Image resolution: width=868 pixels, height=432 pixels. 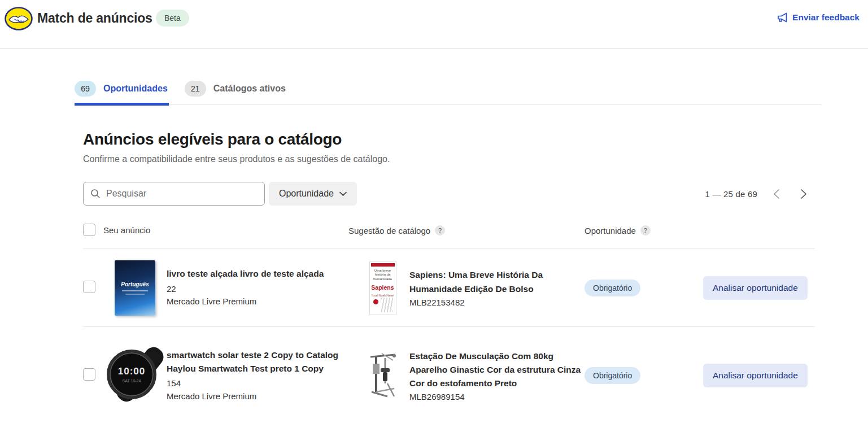 I want to click on tab-catalogos-label: Catálogos ativos, so click(x=250, y=89).